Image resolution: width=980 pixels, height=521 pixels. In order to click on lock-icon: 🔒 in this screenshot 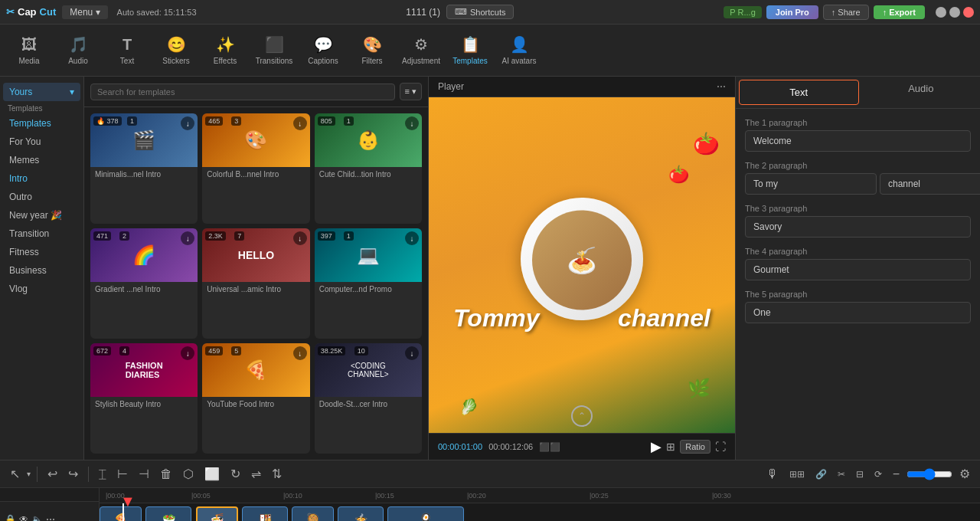, I will do `click(11, 518)`.